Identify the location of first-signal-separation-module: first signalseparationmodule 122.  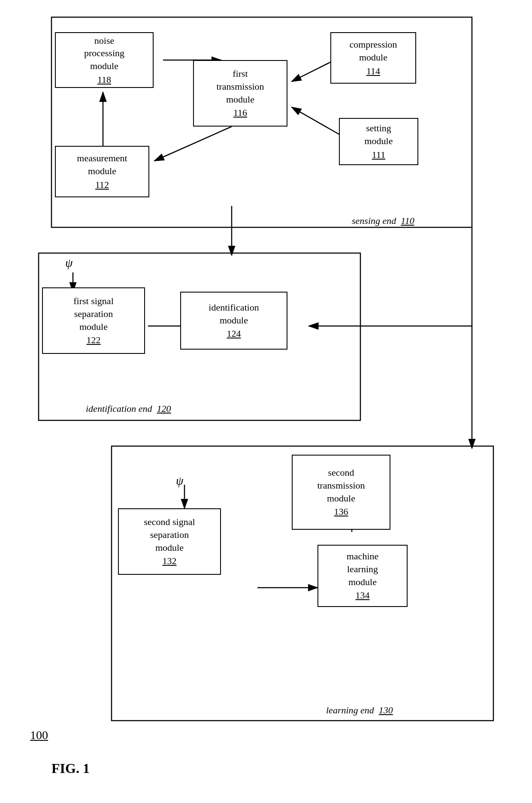
(94, 321).